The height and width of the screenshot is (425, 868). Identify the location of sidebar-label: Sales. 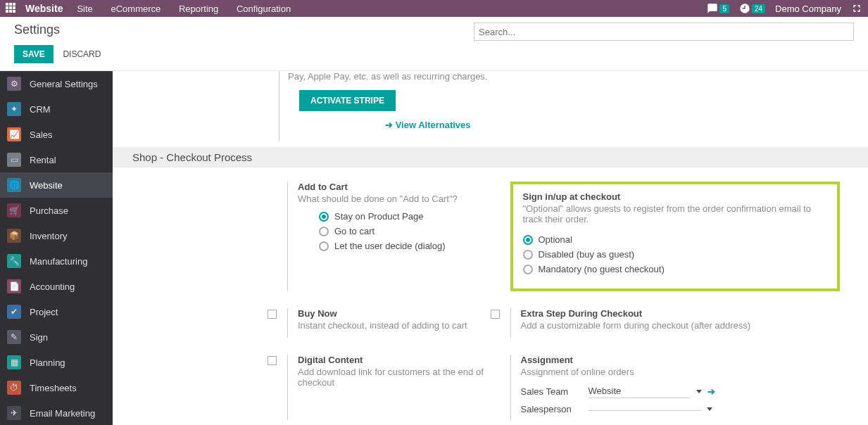
(41, 135).